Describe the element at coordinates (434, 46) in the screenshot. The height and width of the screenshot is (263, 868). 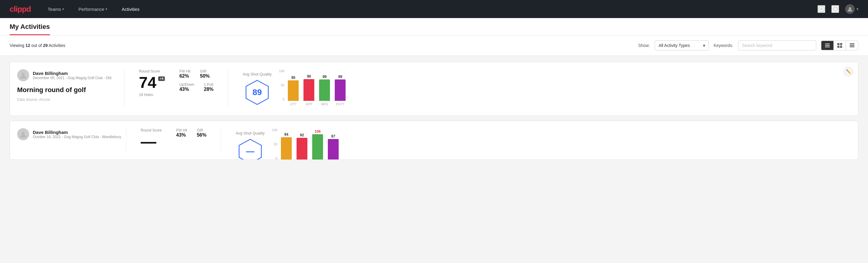
I see `filter-bar: Viewing 12 out of 29 Activities Show: Al…` at that location.